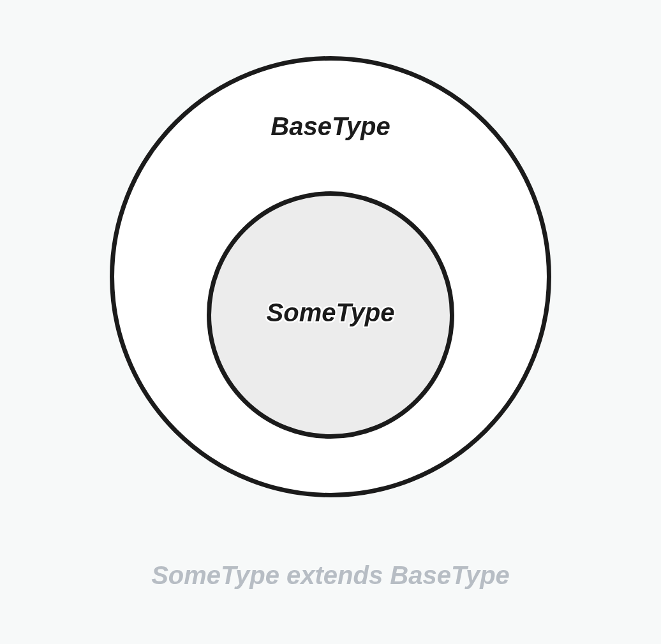 This screenshot has width=661, height=644. What do you see at coordinates (330, 312) in the screenshot?
I see `inner-circle-label: SomeType` at bounding box center [330, 312].